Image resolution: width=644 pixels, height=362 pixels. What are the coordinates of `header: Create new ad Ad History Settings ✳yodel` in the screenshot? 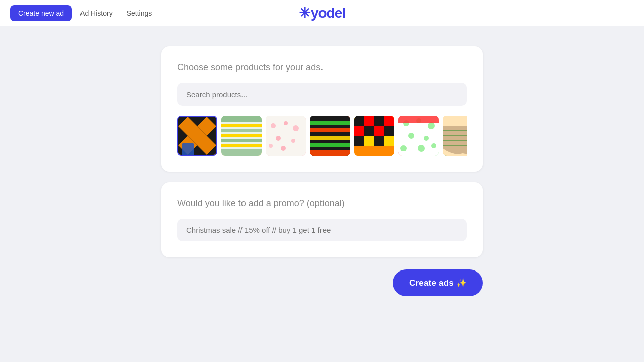 It's located at (322, 13).